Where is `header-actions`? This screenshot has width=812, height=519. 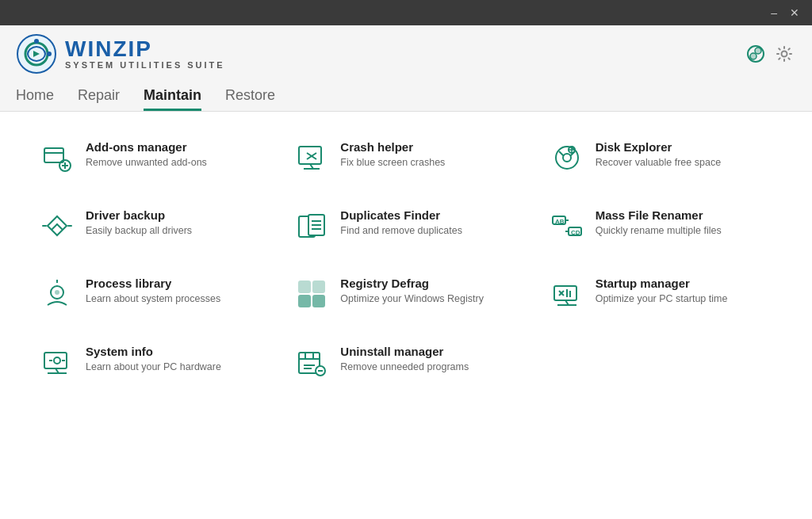
header-actions is located at coordinates (770, 54).